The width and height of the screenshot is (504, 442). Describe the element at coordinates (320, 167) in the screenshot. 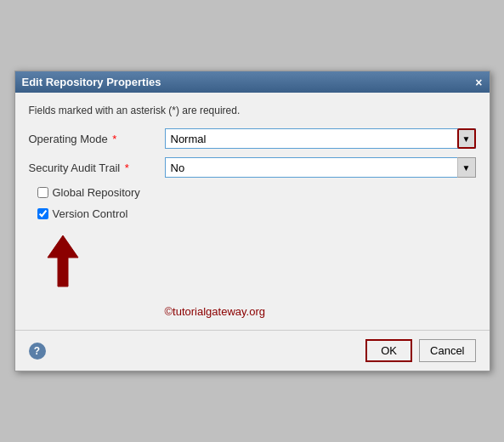

I see `security-audit-trail-select-wrapper: No Yes ▼` at that location.